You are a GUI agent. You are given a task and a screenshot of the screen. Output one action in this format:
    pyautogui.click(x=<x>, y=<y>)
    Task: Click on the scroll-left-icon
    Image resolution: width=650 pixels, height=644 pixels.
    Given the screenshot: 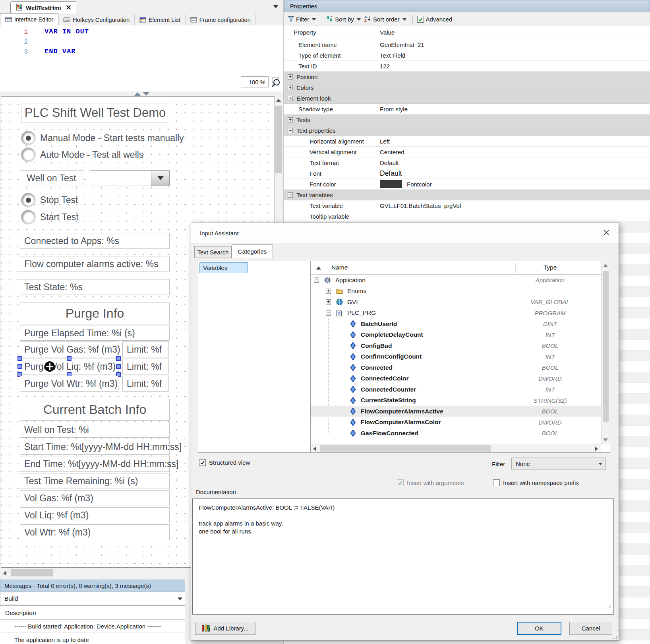 What is the action you would take?
    pyautogui.click(x=5, y=573)
    